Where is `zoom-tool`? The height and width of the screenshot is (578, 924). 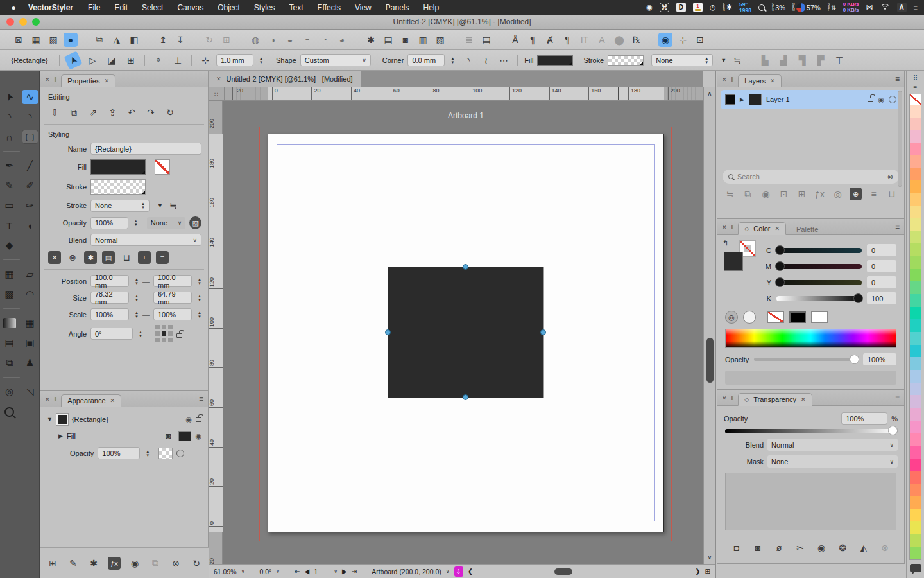 zoom-tool is located at coordinates (10, 412).